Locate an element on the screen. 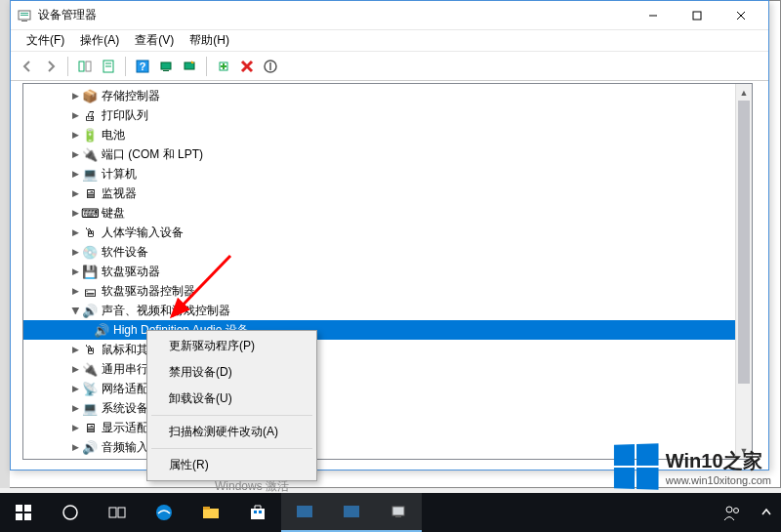  tree-label: 计算机 is located at coordinates (119, 174).